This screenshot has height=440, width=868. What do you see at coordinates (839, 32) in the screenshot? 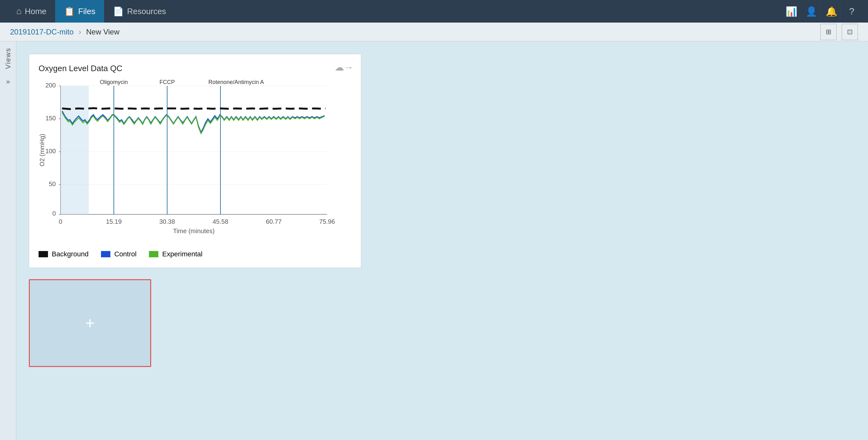
I see `breadcrumb-actions: ⊞ ⊡` at bounding box center [839, 32].